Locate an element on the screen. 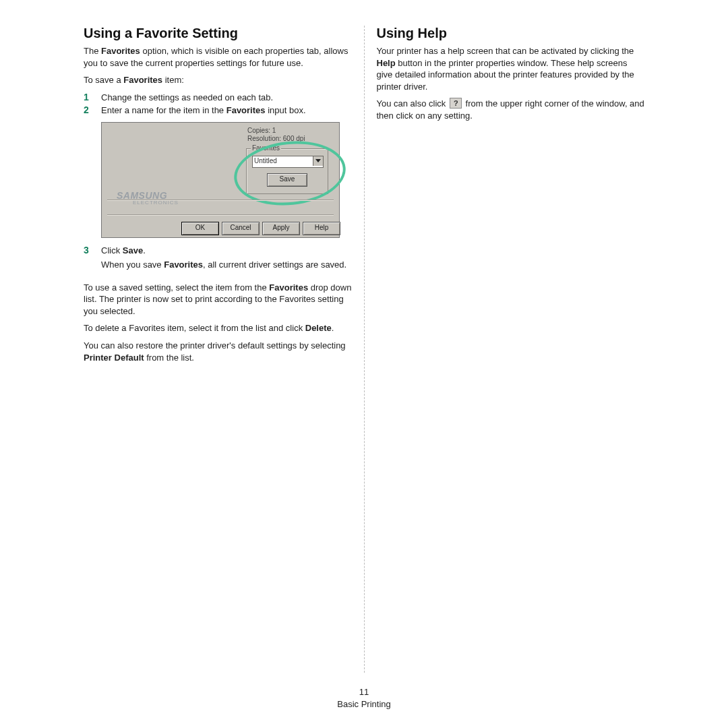 The image size is (728, 728). brand-logo: SAMSUNG ELECTRONICS is located at coordinates (148, 198).